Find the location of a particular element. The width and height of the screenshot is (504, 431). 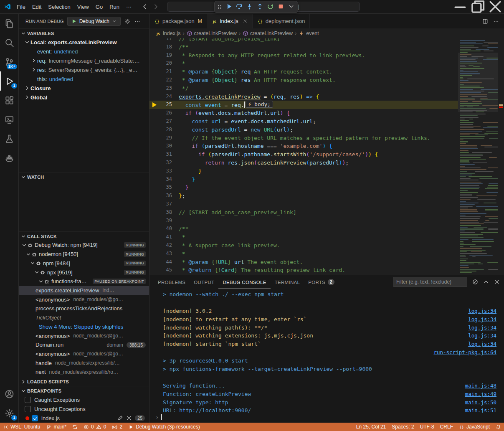

breadcrumb-item: JSindex.js is located at coordinates (168, 33).